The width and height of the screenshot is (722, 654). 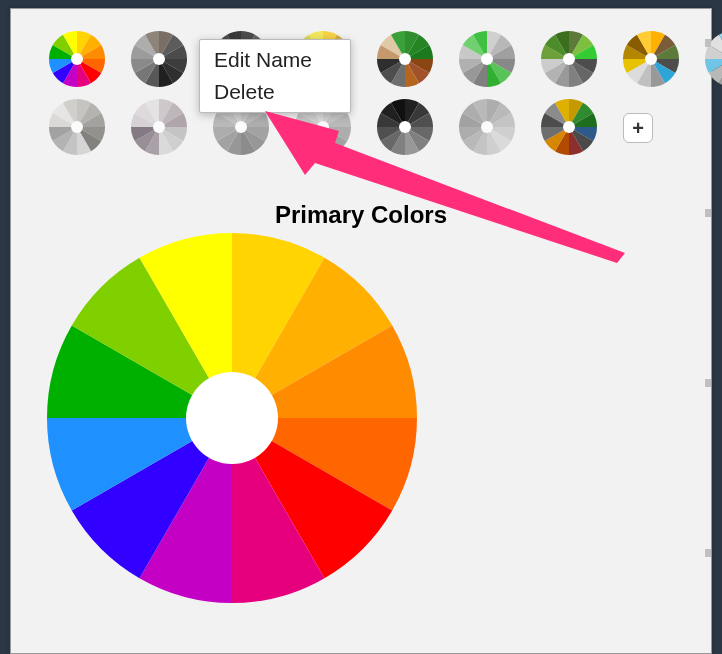 I want to click on menu-edit-name: Edit Name, so click(x=275, y=60).